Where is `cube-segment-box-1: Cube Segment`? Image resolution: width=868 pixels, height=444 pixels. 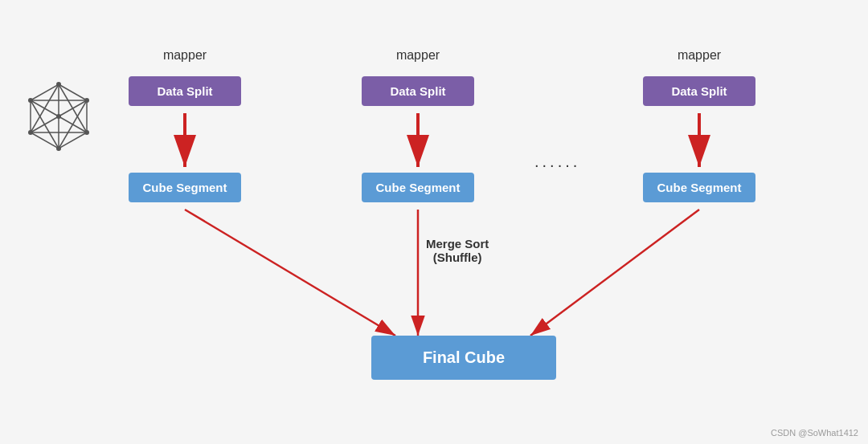 cube-segment-box-1: Cube Segment is located at coordinates (185, 188).